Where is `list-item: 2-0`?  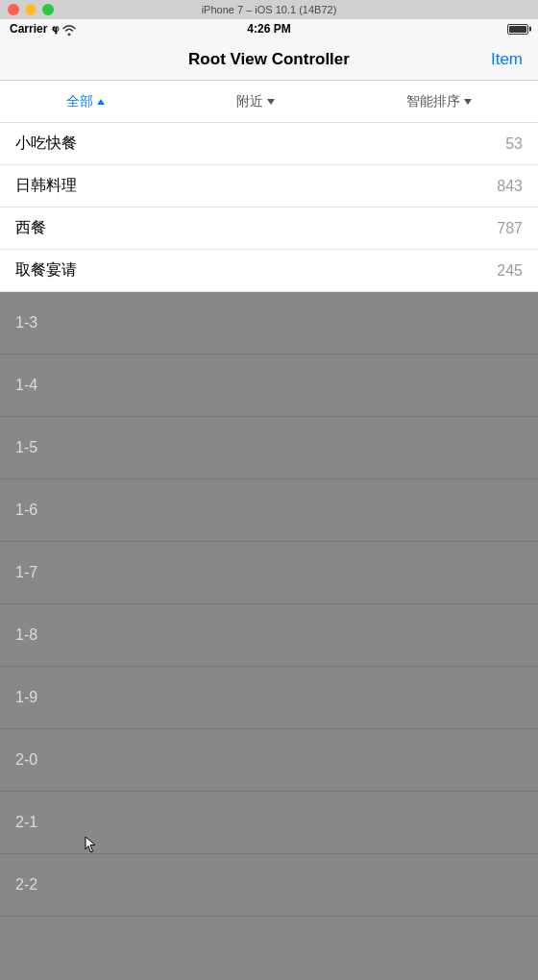
list-item: 2-0 is located at coordinates (269, 761).